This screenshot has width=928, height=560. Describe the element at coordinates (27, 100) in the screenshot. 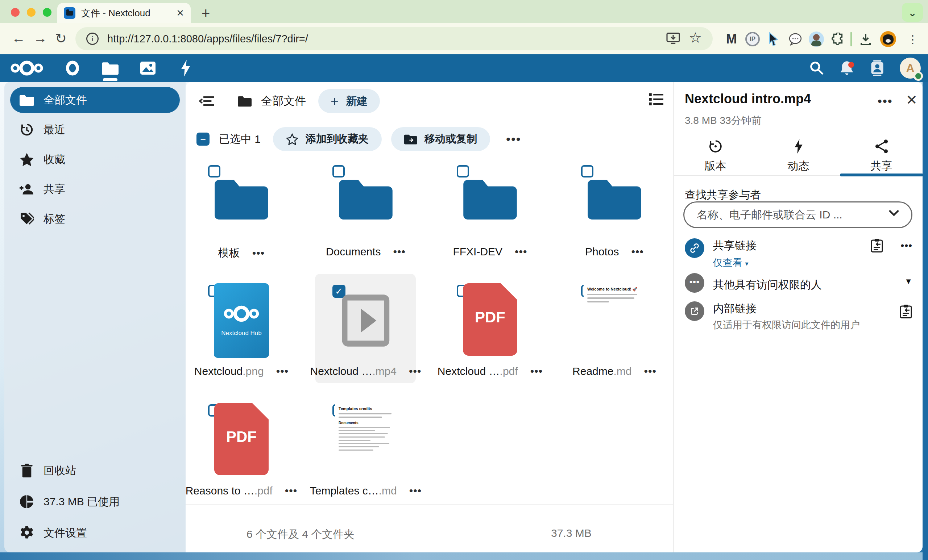

I see `folder-icon` at that location.